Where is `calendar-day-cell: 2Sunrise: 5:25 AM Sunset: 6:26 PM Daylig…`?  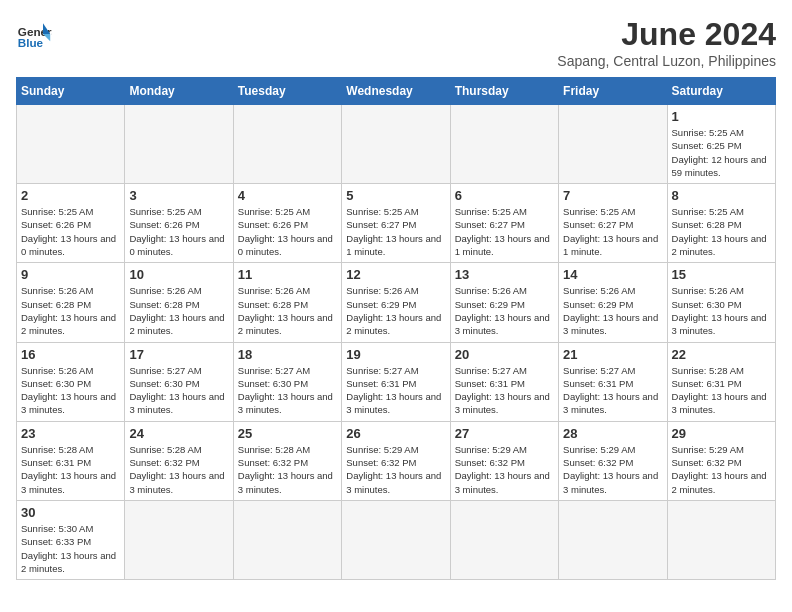 calendar-day-cell: 2Sunrise: 5:25 AM Sunset: 6:26 PM Daylig… is located at coordinates (71, 224).